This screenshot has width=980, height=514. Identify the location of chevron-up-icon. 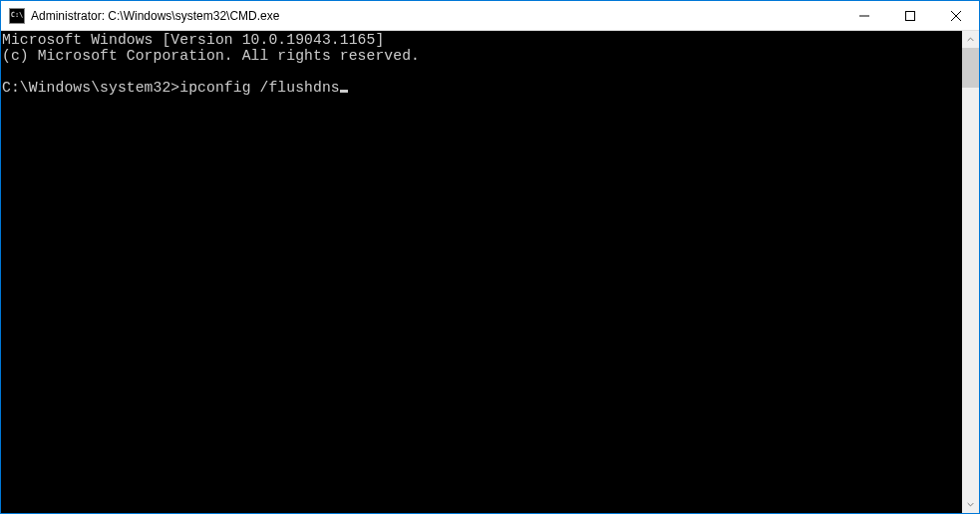
(971, 40).